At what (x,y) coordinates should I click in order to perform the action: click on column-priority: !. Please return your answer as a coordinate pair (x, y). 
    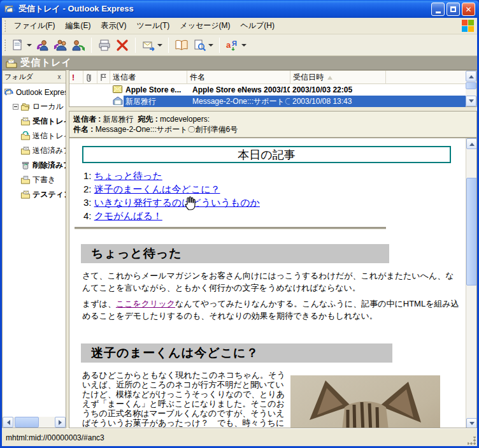
    Looking at the image, I should click on (76, 78).